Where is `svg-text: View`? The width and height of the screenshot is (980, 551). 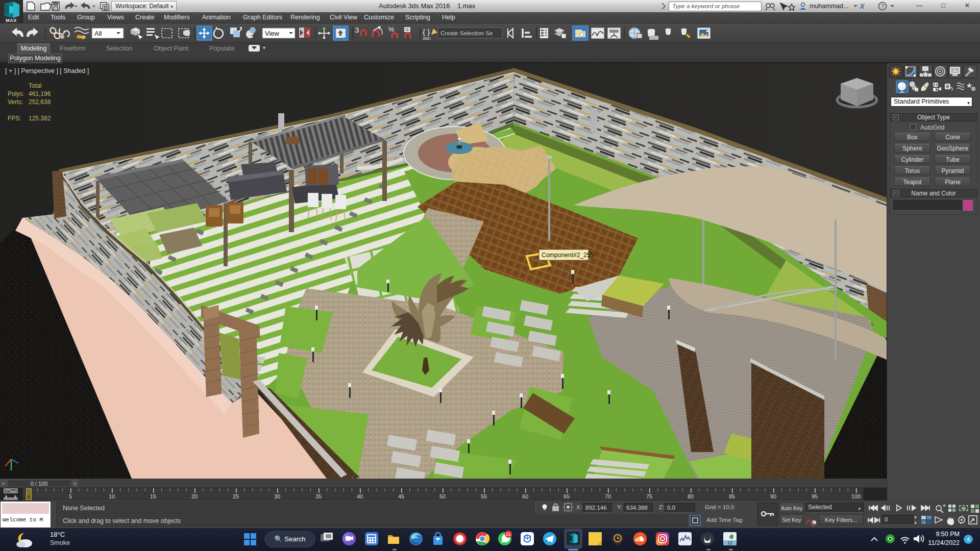
svg-text: View is located at coordinates (273, 34).